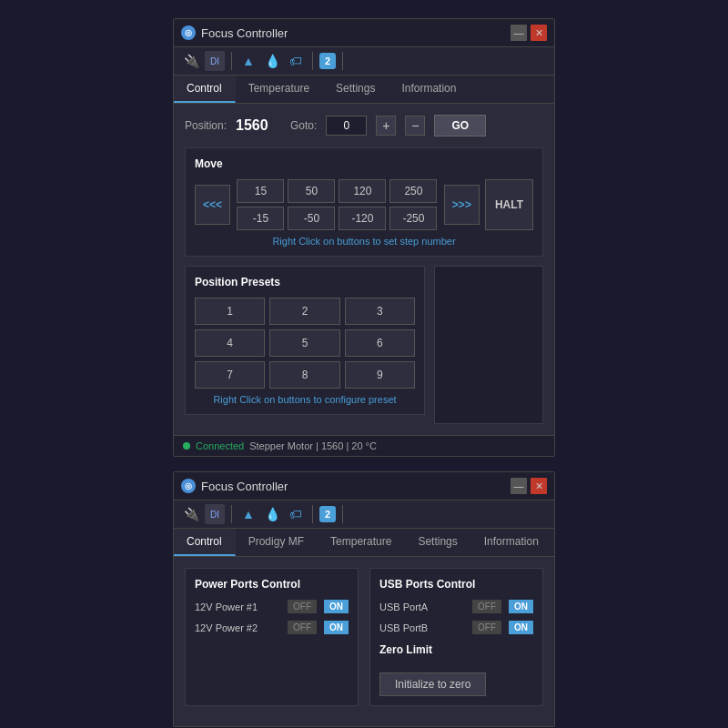 This screenshot has height=728, width=728. I want to click on preset-7: 7, so click(229, 375).